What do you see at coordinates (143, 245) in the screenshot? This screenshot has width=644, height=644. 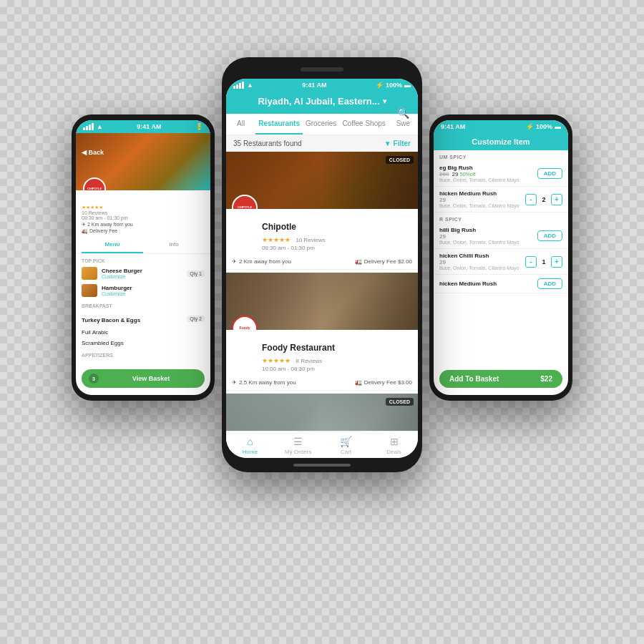 I see `left-tabs: Menu Info` at bounding box center [143, 245].